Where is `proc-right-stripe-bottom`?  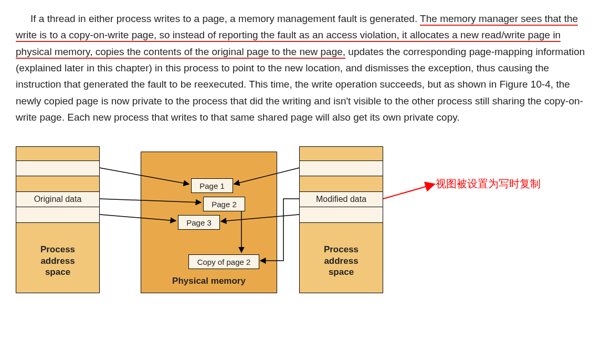 proc-right-stripe-bottom is located at coordinates (341, 215).